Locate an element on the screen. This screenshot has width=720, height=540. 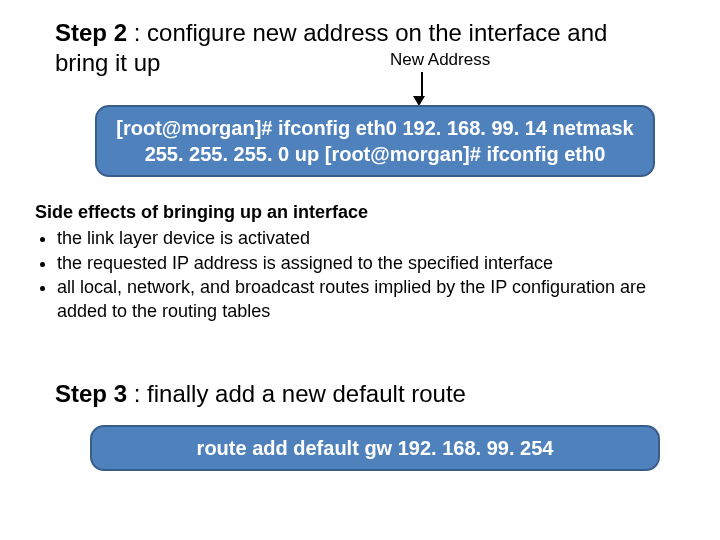
command1-line1: [root@morgan]# ifconfig eth0 192. 168. 9… is located at coordinates (375, 128).